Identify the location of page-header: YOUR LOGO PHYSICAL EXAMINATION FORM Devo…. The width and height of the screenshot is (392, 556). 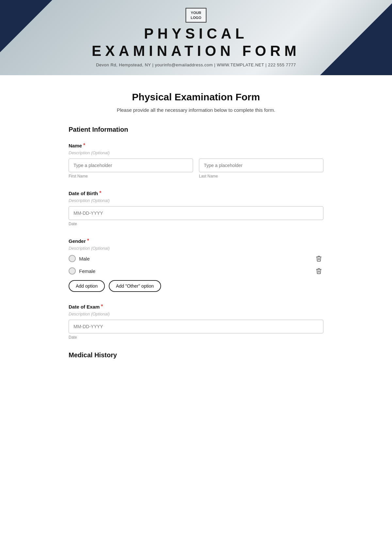
(196, 38).